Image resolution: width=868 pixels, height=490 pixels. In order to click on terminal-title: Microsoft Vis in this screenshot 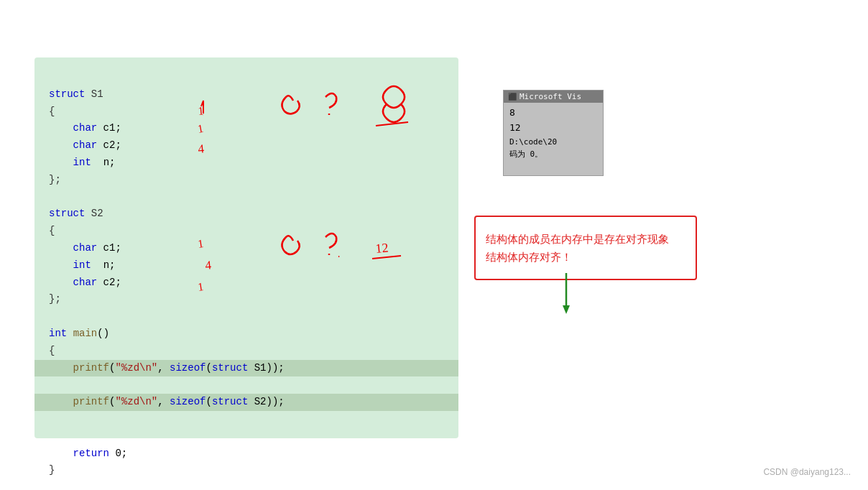, I will do `click(550, 96)`.